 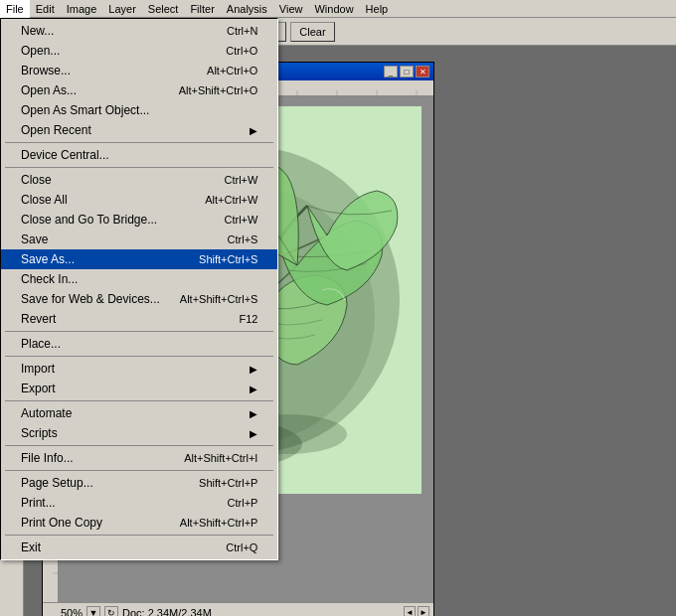 What do you see at coordinates (139, 180) in the screenshot?
I see `menu-close: Close Ctrl+W` at bounding box center [139, 180].